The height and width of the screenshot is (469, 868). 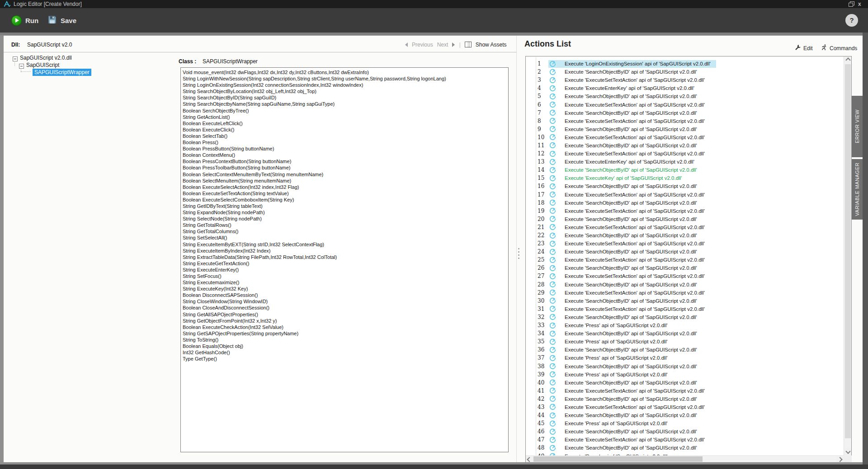 What do you see at coordinates (345, 212) in the screenshot?
I see `method-signature: String ExpandNode(String nodePath)` at bounding box center [345, 212].